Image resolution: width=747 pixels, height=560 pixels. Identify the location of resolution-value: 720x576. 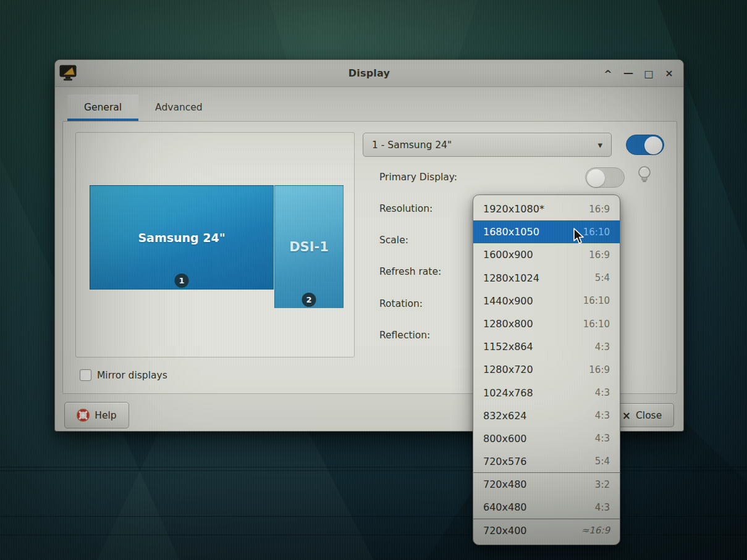
(505, 462).